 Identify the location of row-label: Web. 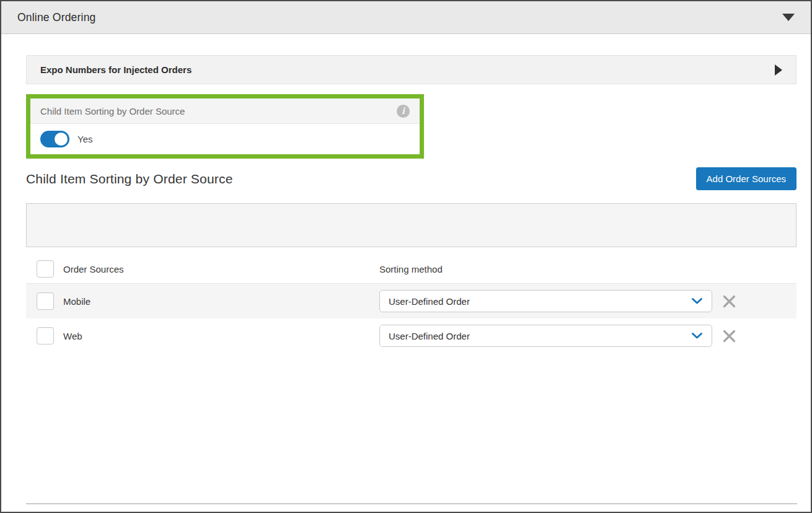
(217, 336).